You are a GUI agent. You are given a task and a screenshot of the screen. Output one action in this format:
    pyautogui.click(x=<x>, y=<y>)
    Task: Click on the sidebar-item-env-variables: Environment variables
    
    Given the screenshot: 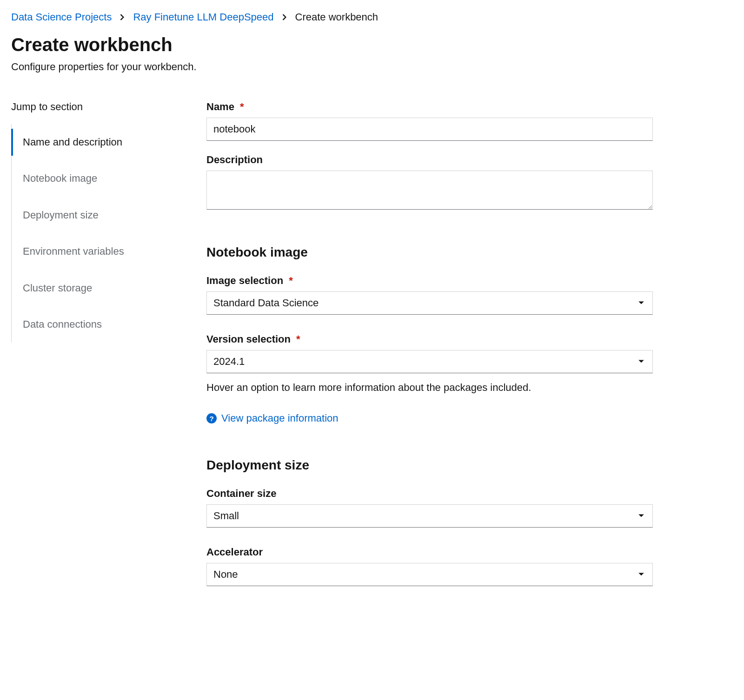 What is the action you would take?
    pyautogui.click(x=98, y=251)
    